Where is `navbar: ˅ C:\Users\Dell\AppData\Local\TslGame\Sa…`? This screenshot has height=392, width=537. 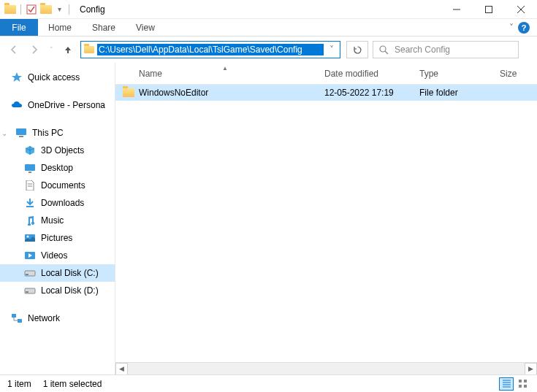
navbar: ˅ C:\Users\Dell\AppData\Local\TslGame\Sa… is located at coordinates (269, 50).